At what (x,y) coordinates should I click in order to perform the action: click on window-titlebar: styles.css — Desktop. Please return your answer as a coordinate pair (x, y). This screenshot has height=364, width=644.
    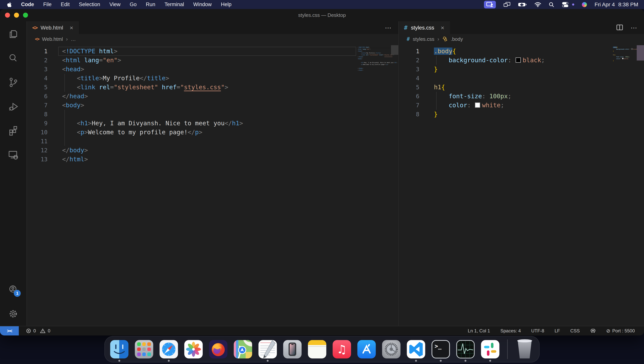
    Looking at the image, I should click on (322, 15).